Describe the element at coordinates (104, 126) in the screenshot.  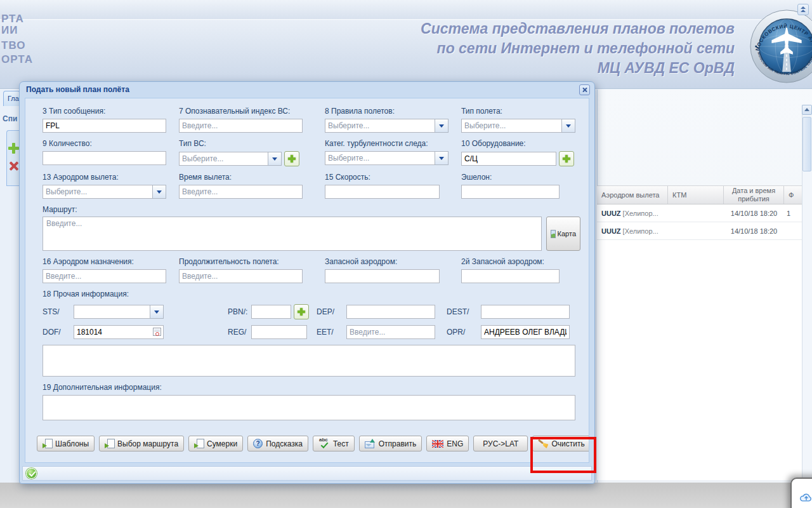
I see `message-type-input` at that location.